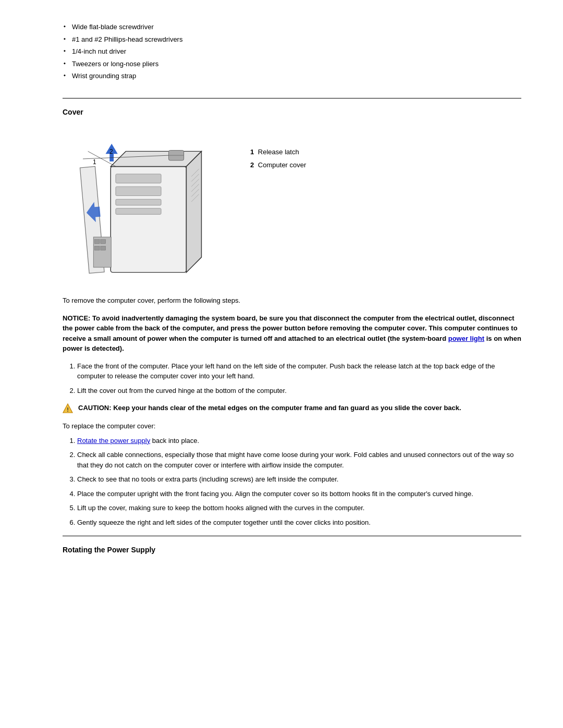 This screenshot has width=563, height=728. I want to click on list-item: Wide flat-blade screwdriver, so click(292, 27).